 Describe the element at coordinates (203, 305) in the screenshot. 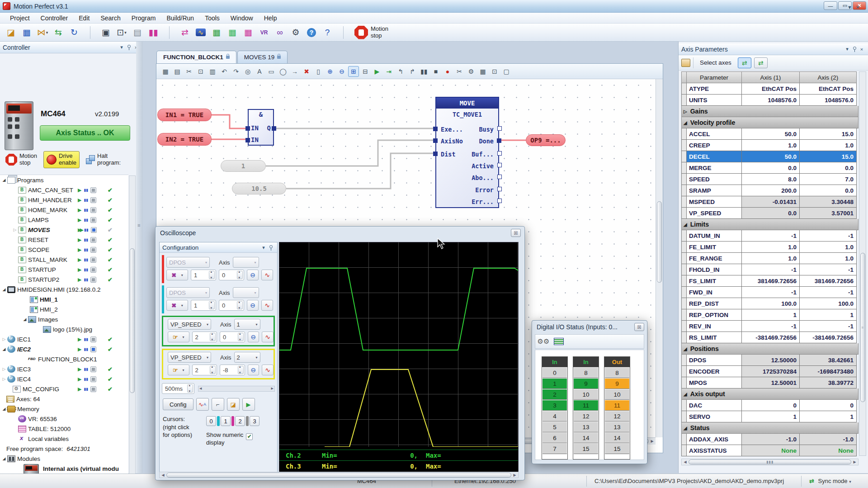

I see `samples-spinner: 1` at that location.